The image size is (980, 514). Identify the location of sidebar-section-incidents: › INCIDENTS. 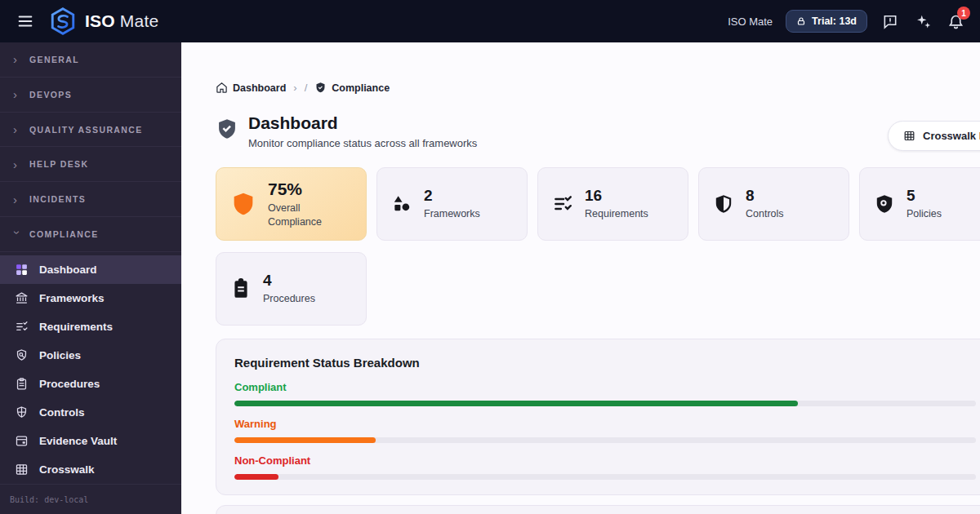
(91, 199).